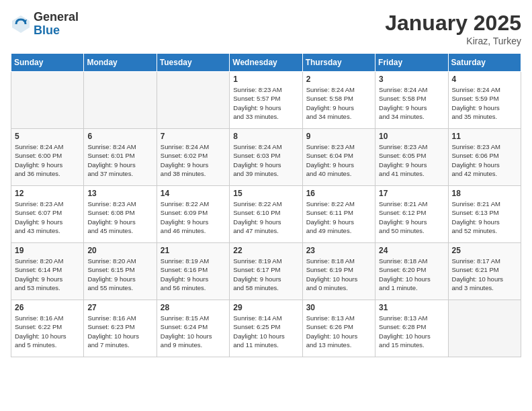 The image size is (532, 411). What do you see at coordinates (485, 136) in the screenshot?
I see `day-number: 11` at bounding box center [485, 136].